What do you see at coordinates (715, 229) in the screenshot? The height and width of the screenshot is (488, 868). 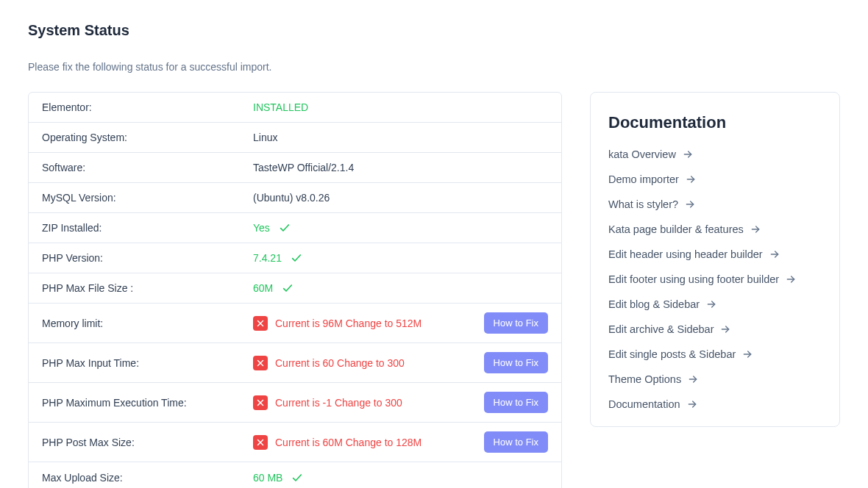 I see `documentation-link: Kata page builder & features` at bounding box center [715, 229].